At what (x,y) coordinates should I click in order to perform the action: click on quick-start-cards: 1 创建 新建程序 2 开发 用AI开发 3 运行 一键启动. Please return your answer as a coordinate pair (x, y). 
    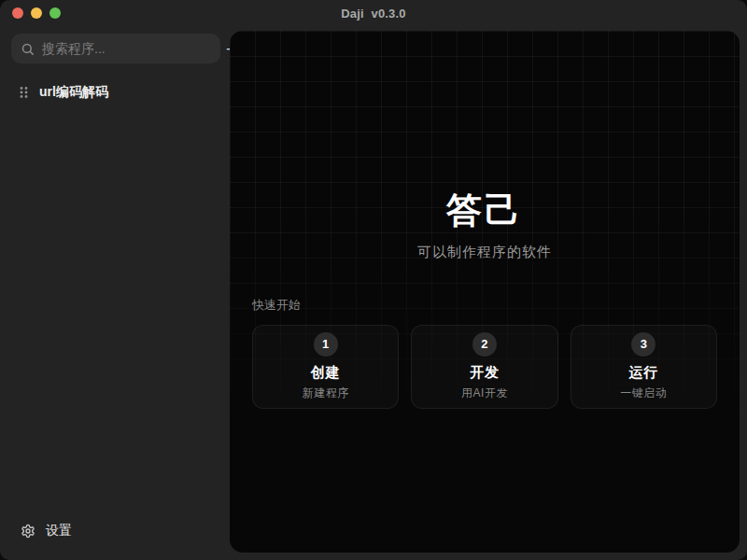
    Looking at the image, I should click on (485, 367).